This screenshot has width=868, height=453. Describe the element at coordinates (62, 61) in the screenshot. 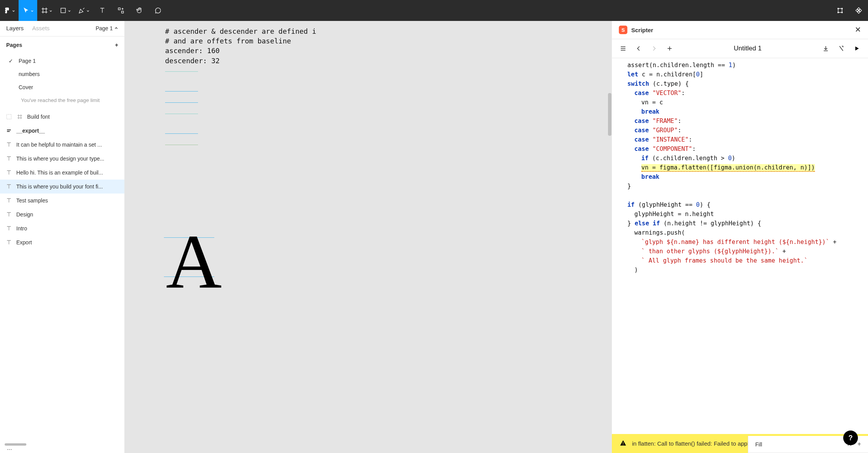

I see `page-item: ✓Page 1` at that location.